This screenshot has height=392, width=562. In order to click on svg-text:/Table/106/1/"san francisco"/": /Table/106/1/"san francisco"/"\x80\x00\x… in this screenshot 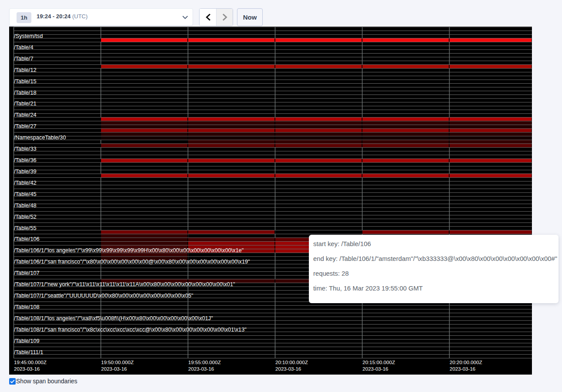, I will do `click(132, 262)`.